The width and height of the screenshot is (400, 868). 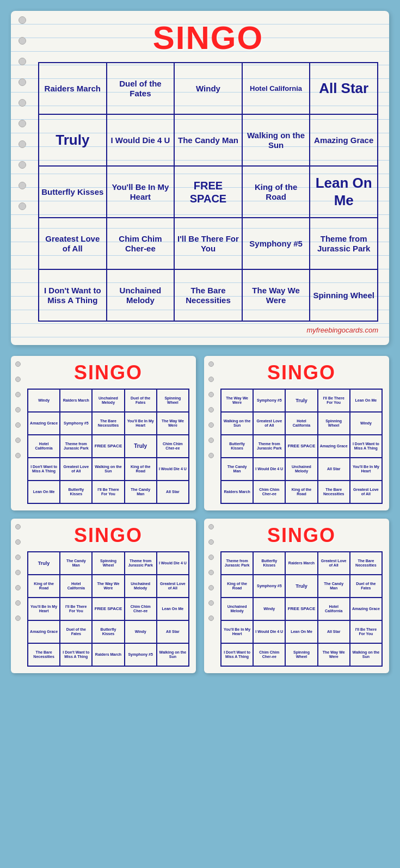 I want to click on cell-3-3: Symphony #5, so click(x=276, y=244).